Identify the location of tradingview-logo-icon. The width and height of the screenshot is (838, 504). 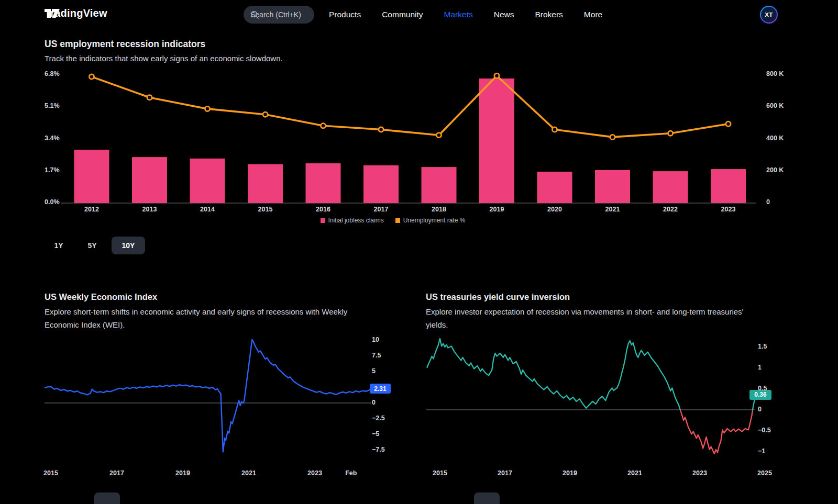
(52, 14).